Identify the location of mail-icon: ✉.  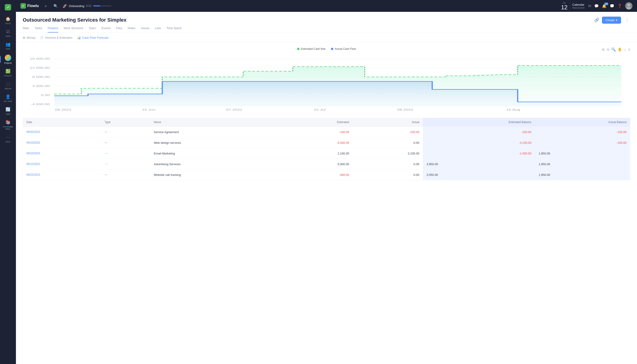
(590, 6).